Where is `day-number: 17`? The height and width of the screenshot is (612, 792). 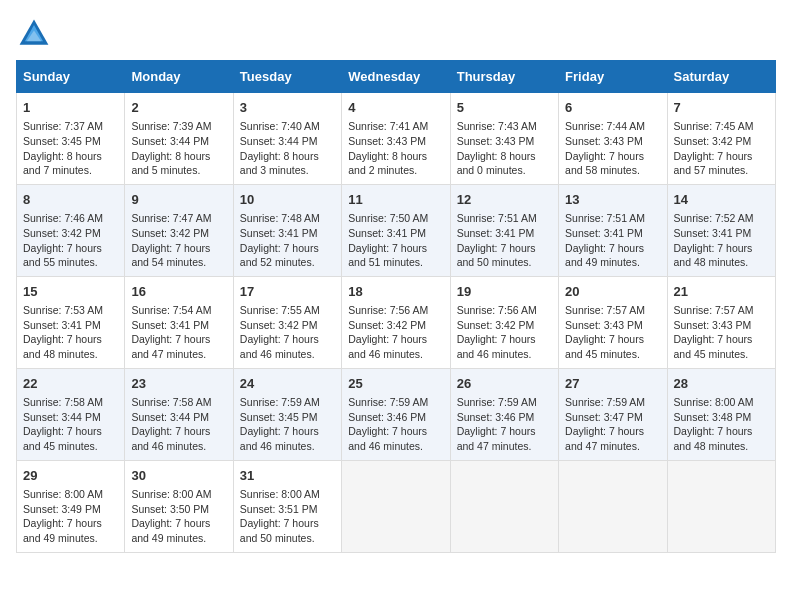
day-number: 17 is located at coordinates (288, 292).